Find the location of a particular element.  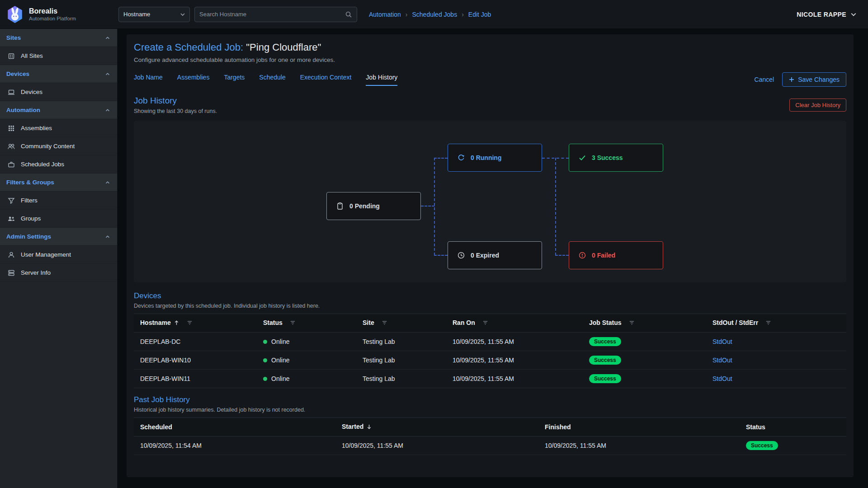

tab-schedule: Schedule is located at coordinates (272, 80).